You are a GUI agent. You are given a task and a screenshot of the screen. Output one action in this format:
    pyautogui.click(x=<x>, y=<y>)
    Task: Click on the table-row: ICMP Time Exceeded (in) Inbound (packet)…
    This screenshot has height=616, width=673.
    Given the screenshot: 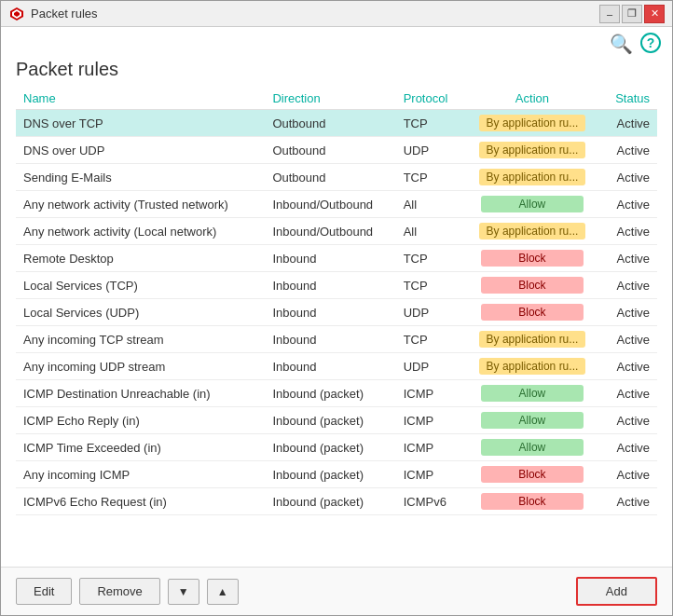 What is the action you would take?
    pyautogui.click(x=336, y=447)
    